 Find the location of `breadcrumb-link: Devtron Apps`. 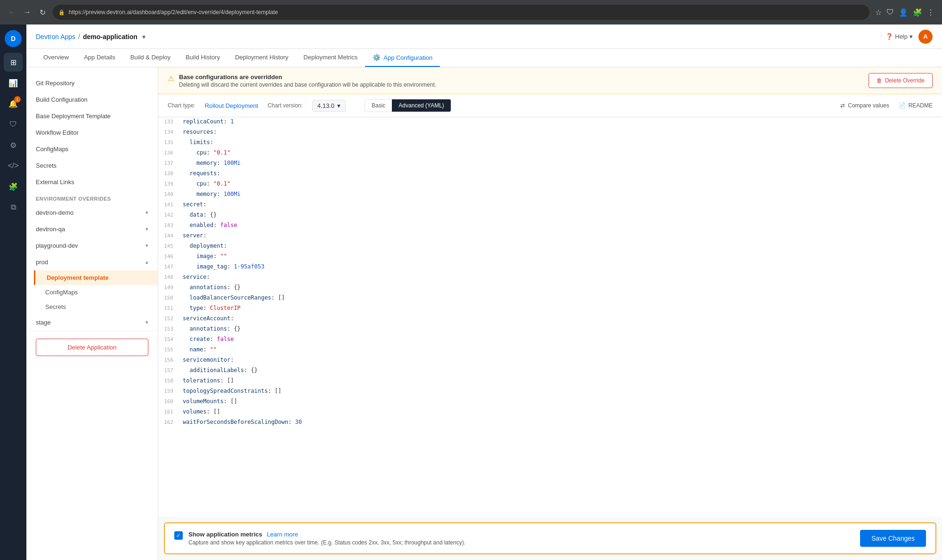

breadcrumb-link: Devtron Apps is located at coordinates (56, 37).